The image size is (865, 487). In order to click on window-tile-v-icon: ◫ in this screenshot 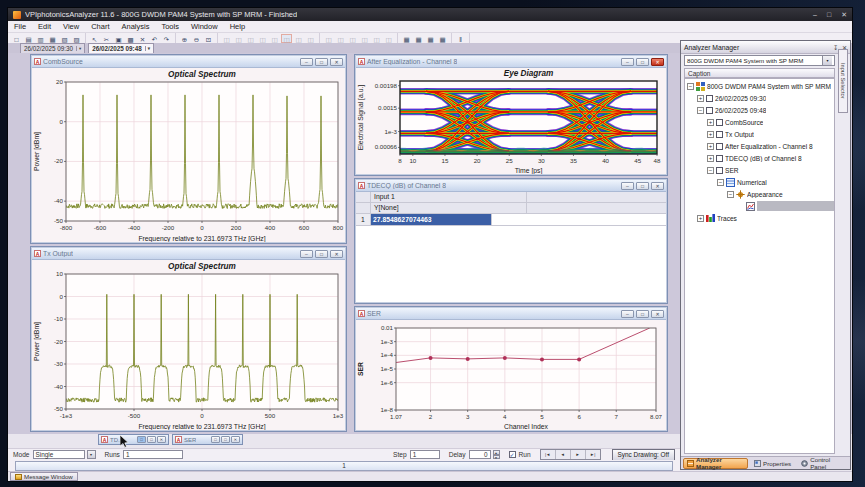, I will do `click(250, 38)`.